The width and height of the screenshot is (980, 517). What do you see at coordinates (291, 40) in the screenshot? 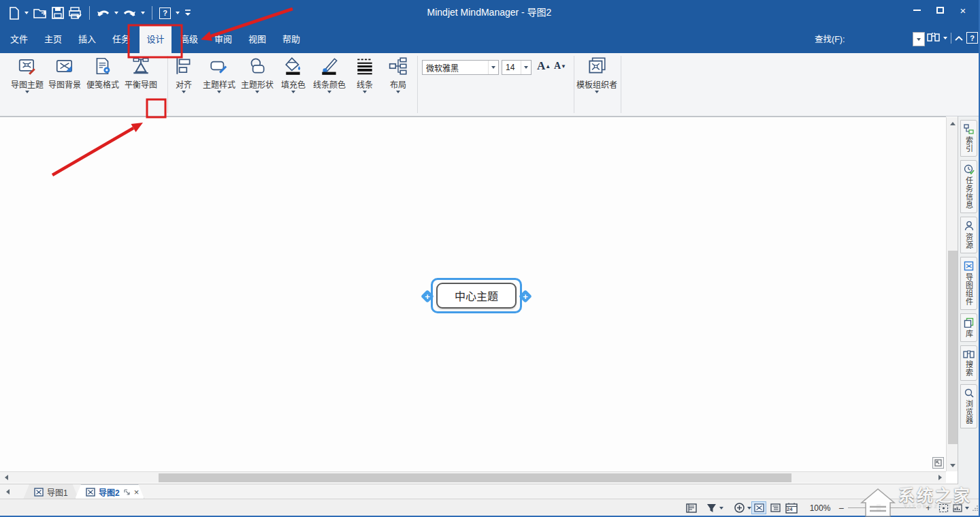
I see `tab-help: 帮助` at bounding box center [291, 40].